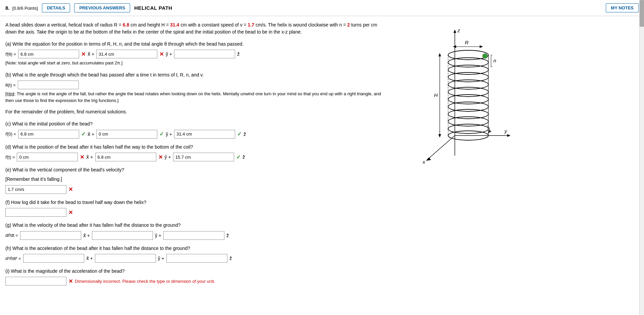 Image resolution: width=644 pixels, height=315 pixels. I want to click on part-a-note: [Note: total angle will start at zero, b…, so click(197, 63).